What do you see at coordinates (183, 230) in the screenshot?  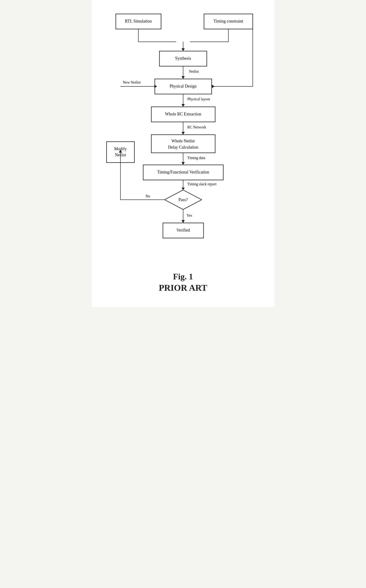 I see `verified-label: Verified` at bounding box center [183, 230].